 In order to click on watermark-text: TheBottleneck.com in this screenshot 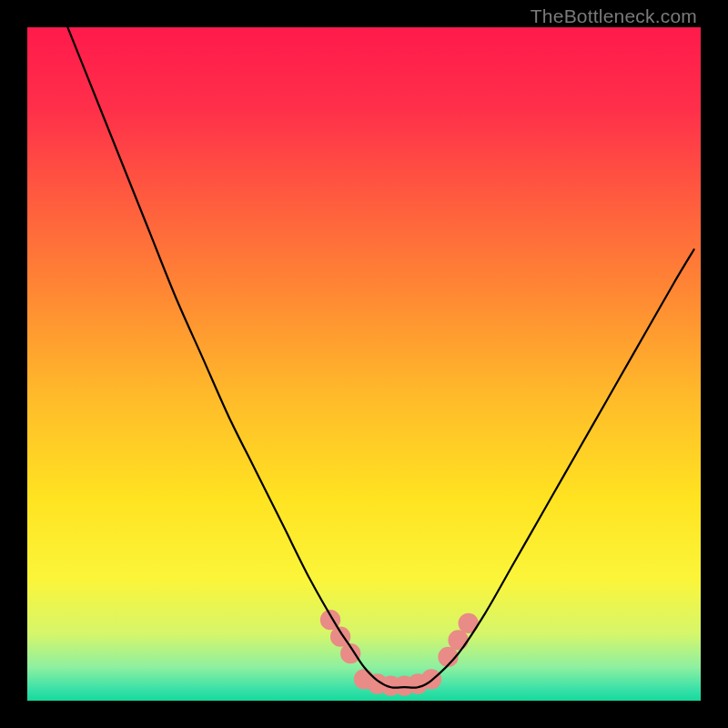, I will do `click(613, 16)`.